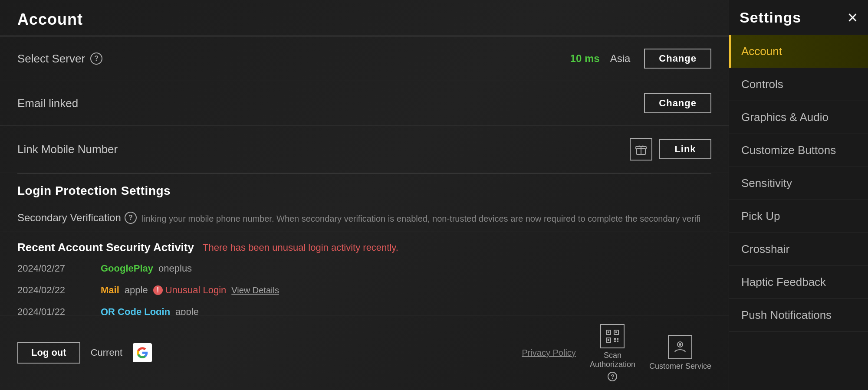  I want to click on sidebar-item-controls: Controls, so click(799, 85).